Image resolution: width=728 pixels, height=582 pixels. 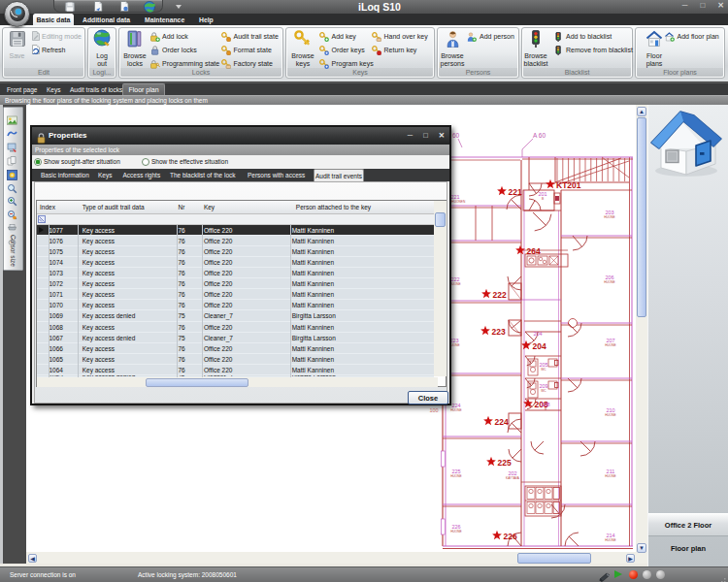 What do you see at coordinates (502, 422) in the screenshot?
I see `svg-text: 224` at bounding box center [502, 422].